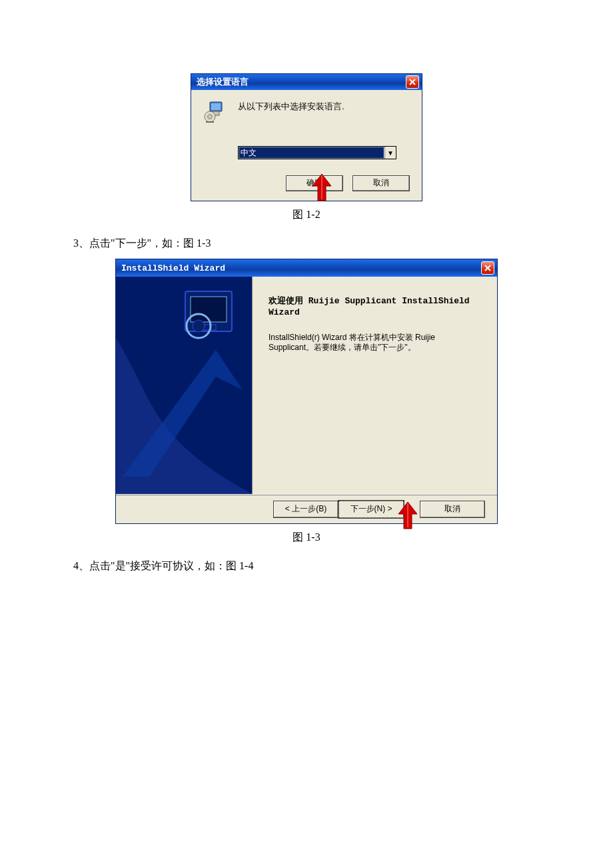  I want to click on instruction-step-4: 4、点击"是"接受许可协议，如：图 1-4, so click(343, 567).